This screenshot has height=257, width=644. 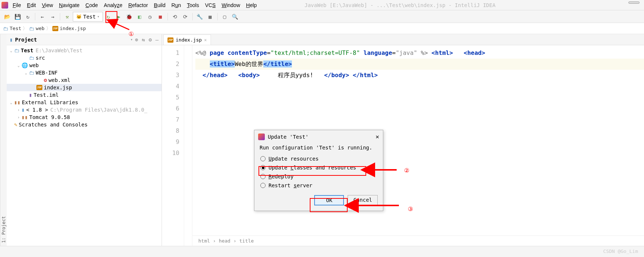 I want to click on hammer-icon: ⚒, so click(x=67, y=17).